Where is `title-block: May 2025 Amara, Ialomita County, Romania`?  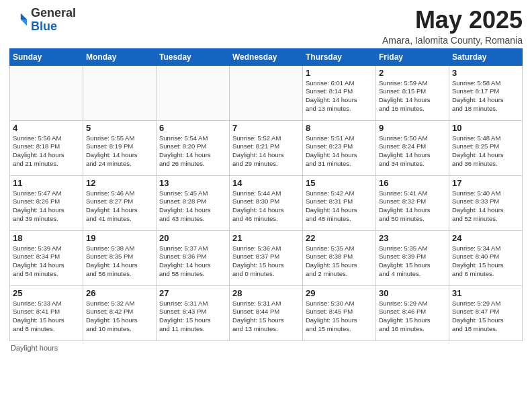 title-block: May 2025 Amara, Ialomita County, Romania is located at coordinates (453, 26).